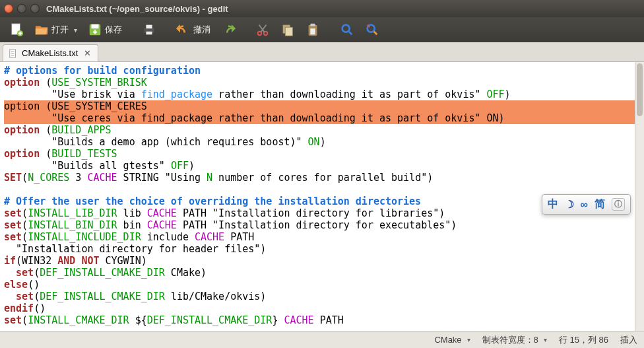 This screenshot has height=348, width=644. What do you see at coordinates (99, 83) in the screenshot?
I see `code-token: USE_SYSTEM_BRISK` at bounding box center [99, 83].